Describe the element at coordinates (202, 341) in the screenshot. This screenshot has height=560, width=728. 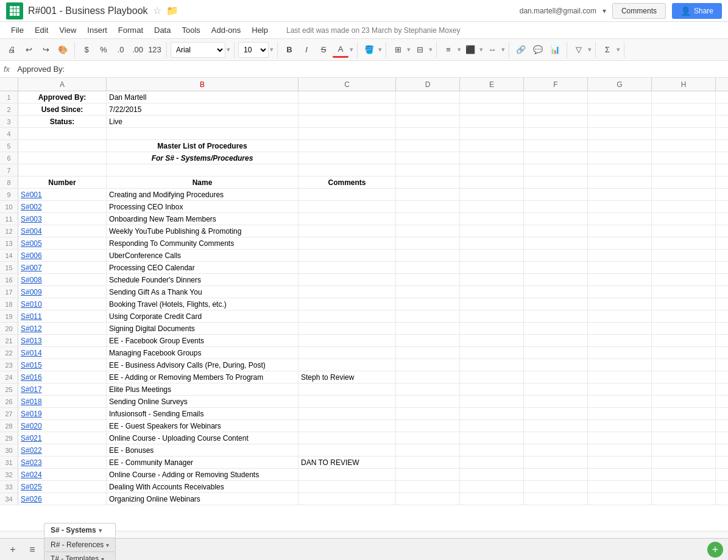
I see `cell-b-21: EE - Facebook Group Events` at that location.